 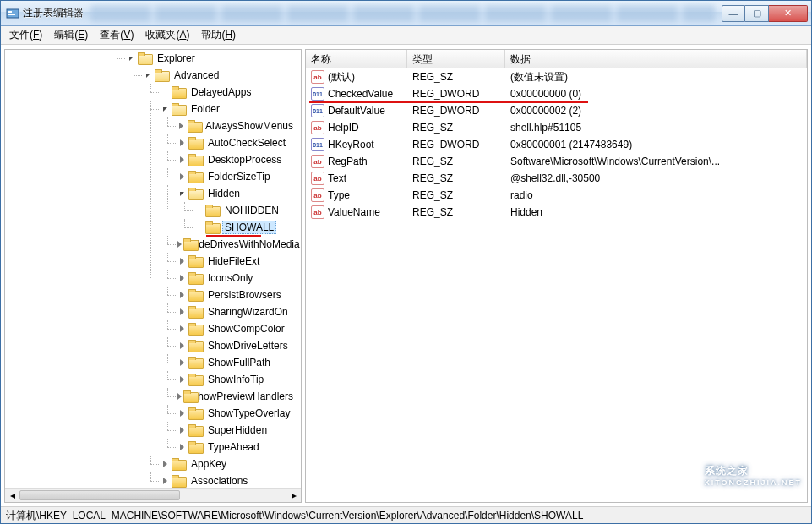 I want to click on menu-file: 文件(F), so click(x=25, y=35).